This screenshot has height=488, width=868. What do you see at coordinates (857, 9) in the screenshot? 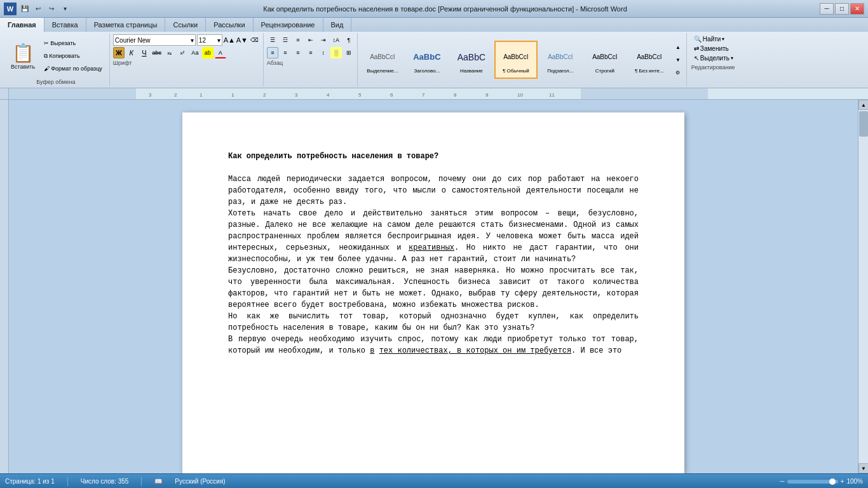
I see `close-button: ✕` at bounding box center [857, 9].